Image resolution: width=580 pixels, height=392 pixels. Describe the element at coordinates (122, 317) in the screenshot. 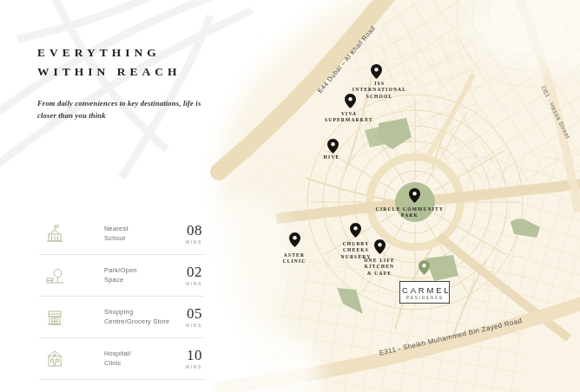

I see `list-item-shopping: Shopping Centre/Grocery Store 05 MINS` at that location.